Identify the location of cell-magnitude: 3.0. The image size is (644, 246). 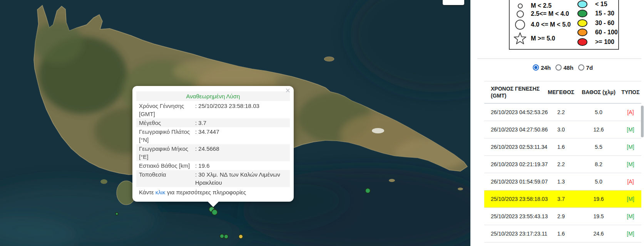
(561, 130).